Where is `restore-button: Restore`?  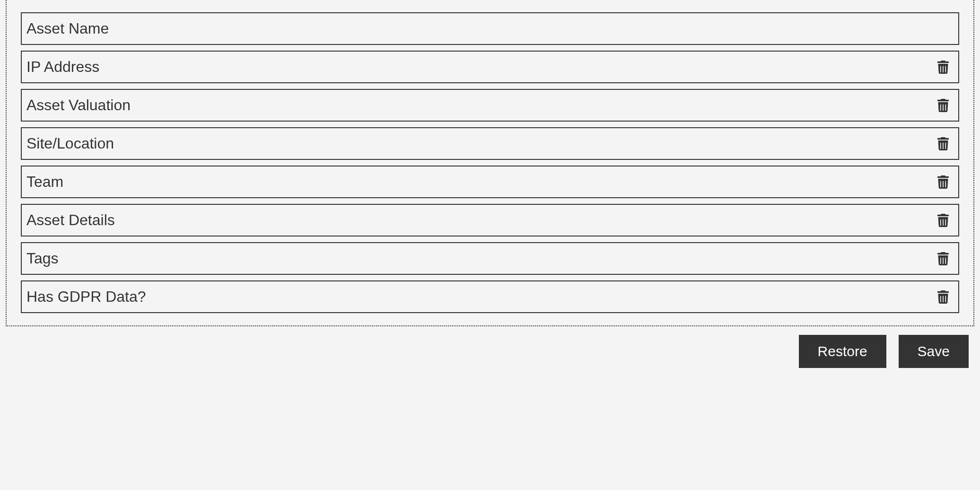 restore-button: Restore is located at coordinates (843, 351).